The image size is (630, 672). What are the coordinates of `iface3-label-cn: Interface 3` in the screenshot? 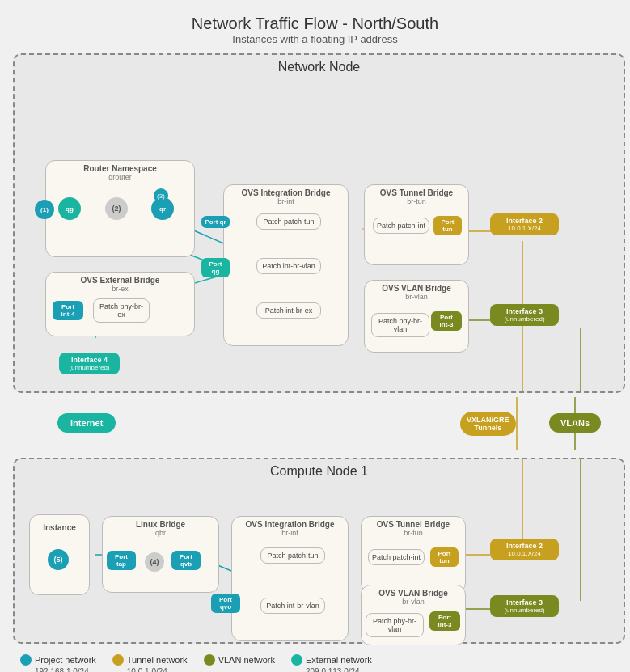 It's located at (524, 602).